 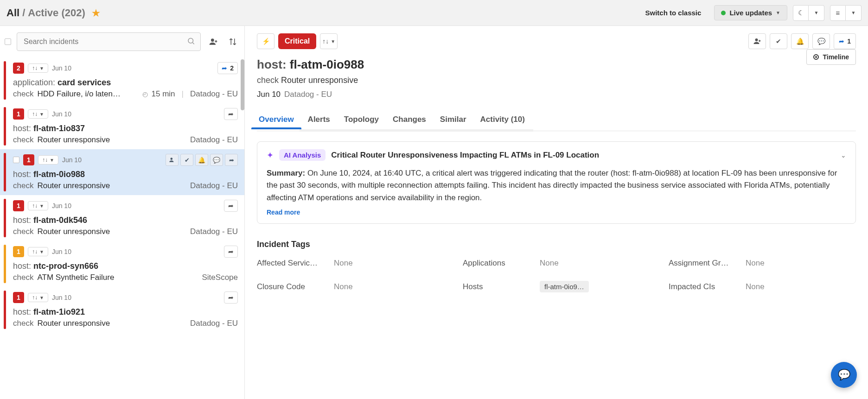 I want to click on sort-button, so click(x=233, y=42).